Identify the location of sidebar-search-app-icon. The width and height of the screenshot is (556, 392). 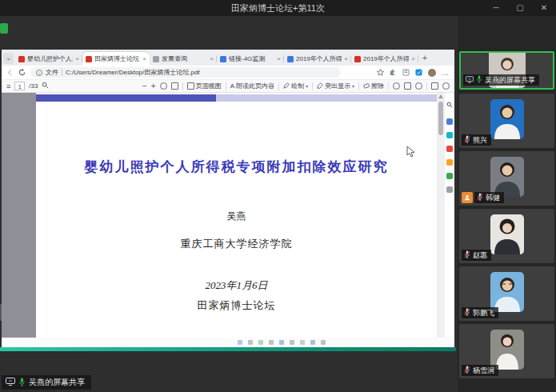
(450, 135).